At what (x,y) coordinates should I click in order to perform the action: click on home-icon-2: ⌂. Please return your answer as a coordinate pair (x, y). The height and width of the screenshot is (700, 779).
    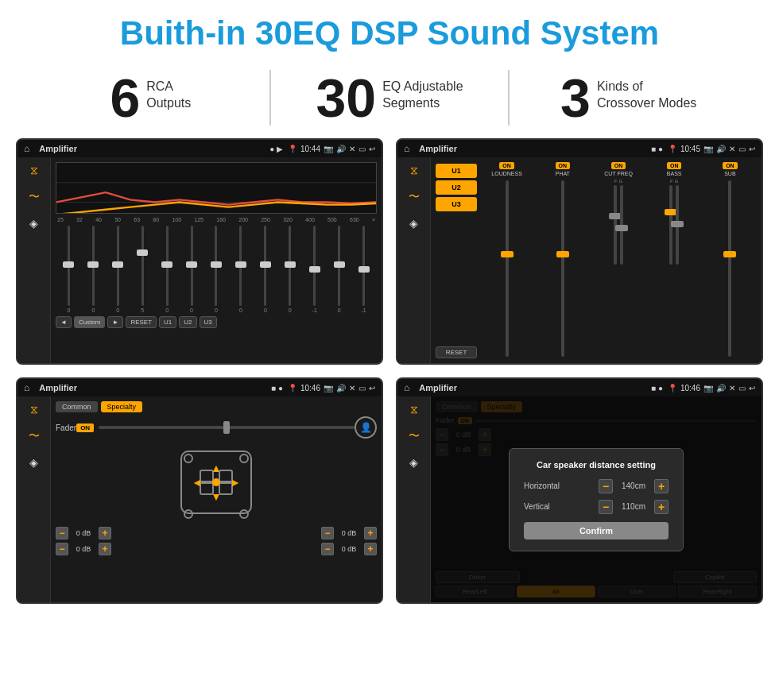
    Looking at the image, I should click on (407, 149).